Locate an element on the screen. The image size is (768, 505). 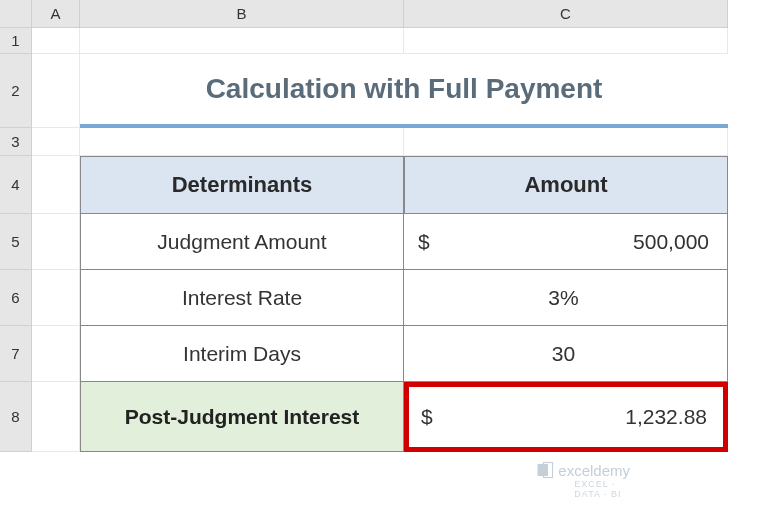
row-header-3: 3 is located at coordinates (16, 142).